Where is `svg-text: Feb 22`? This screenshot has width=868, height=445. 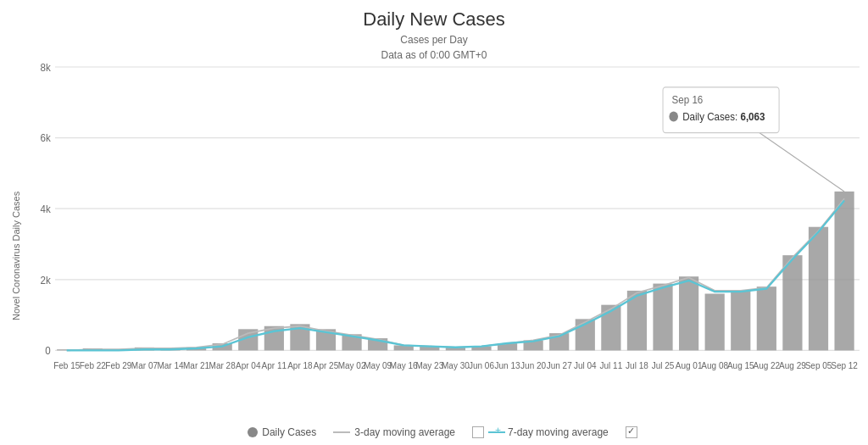
svg-text: Feb 22 is located at coordinates (93, 364).